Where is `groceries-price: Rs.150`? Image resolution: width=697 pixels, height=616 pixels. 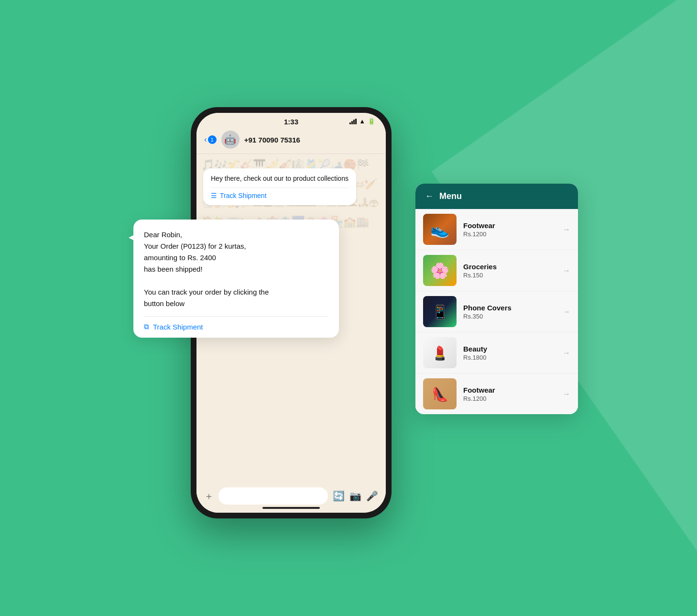
groceries-price: Rs.150 is located at coordinates (510, 275).